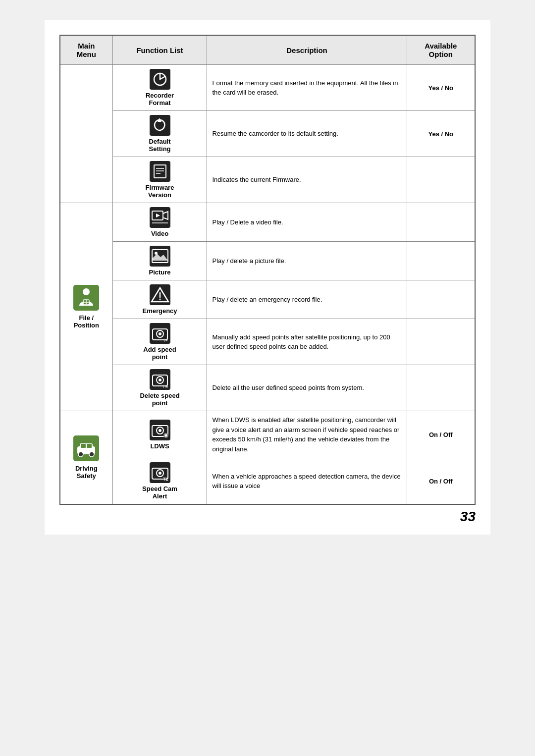 This screenshot has width=535, height=756. Describe the element at coordinates (160, 145) in the screenshot. I see `func-label-default-setting: DefaultSetting` at that location.